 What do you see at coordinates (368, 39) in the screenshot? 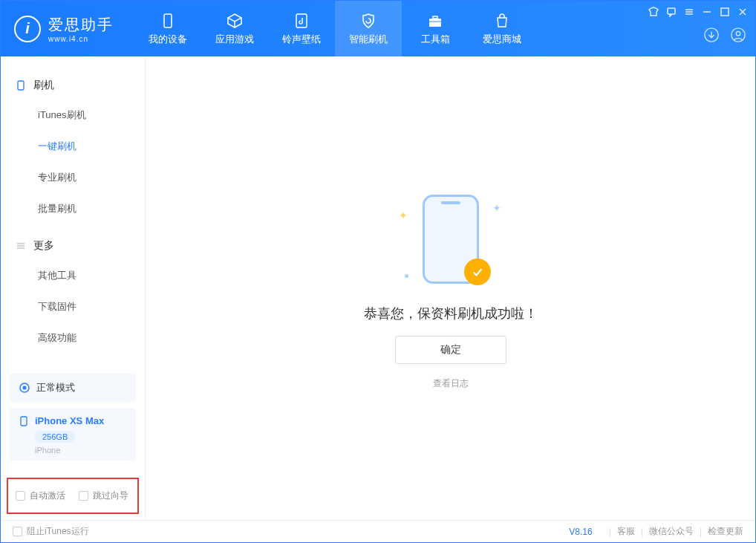
I see `tab-label: 智能刷机` at bounding box center [368, 39].